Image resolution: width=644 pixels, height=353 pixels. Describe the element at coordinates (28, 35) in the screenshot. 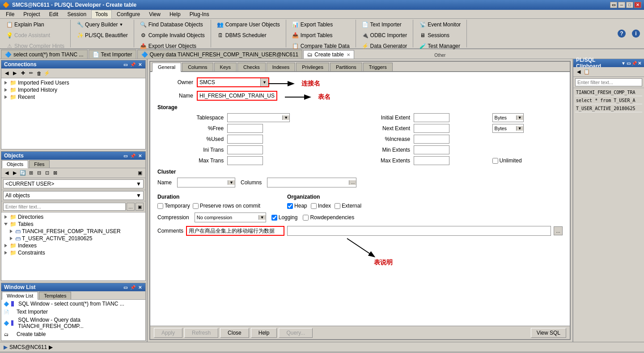

I see `code-assistant-btn: 💡 Code Assistant` at that location.